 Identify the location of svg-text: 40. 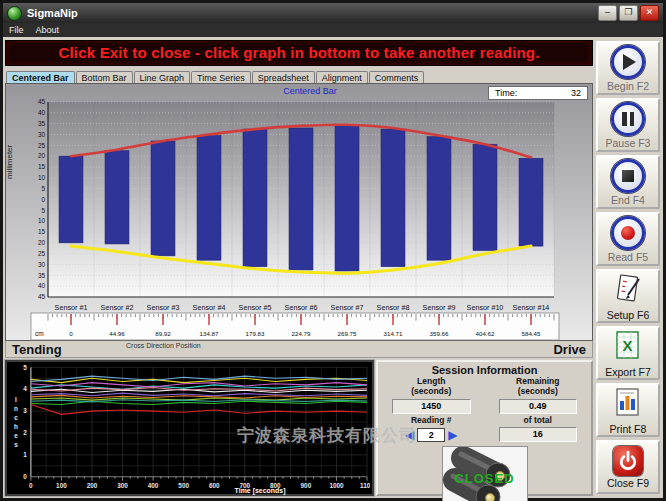
(42, 286).